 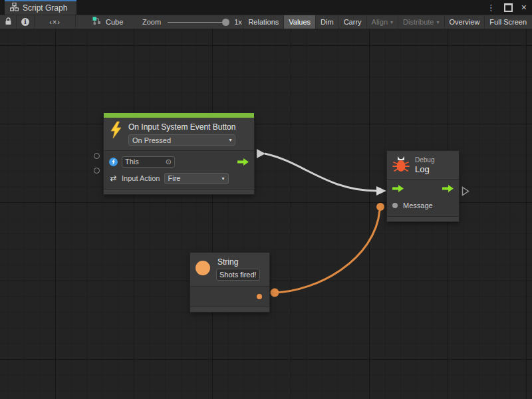 I want to click on wire-start-dot, so click(x=275, y=293).